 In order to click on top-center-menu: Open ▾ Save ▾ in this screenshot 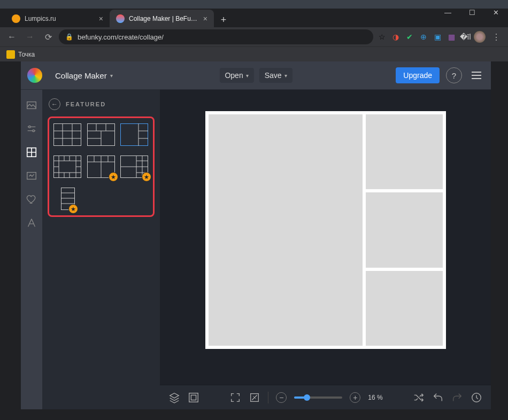, I will do `click(256, 75)`.